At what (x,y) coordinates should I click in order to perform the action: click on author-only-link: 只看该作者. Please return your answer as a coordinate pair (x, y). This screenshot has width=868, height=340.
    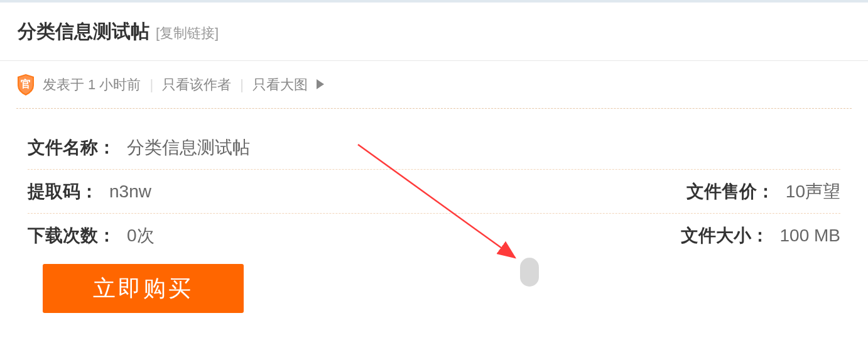
    Looking at the image, I should click on (197, 85).